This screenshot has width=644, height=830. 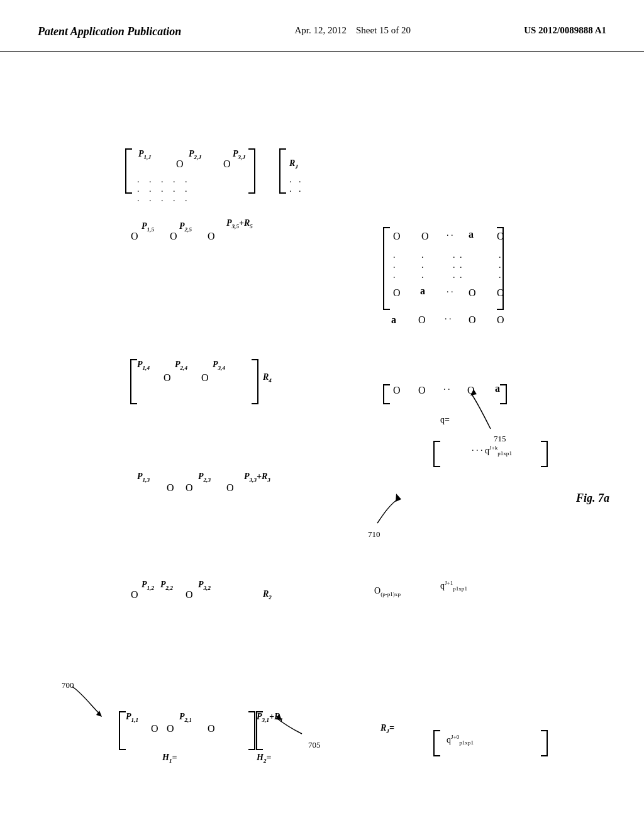 What do you see at coordinates (68, 685) in the screenshot?
I see `ref-700: 700` at bounding box center [68, 685].